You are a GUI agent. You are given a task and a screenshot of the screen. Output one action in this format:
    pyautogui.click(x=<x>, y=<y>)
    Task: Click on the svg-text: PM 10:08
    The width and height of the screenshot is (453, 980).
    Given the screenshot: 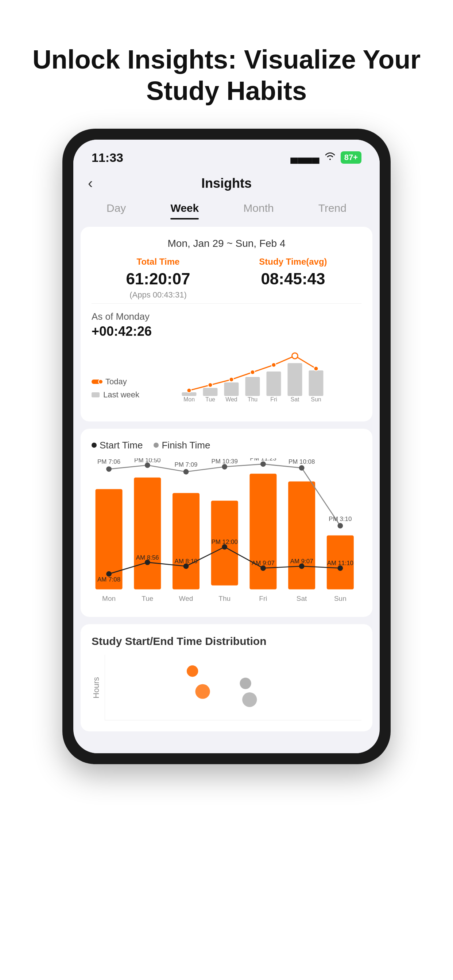 What is the action you would take?
    pyautogui.click(x=301, y=462)
    